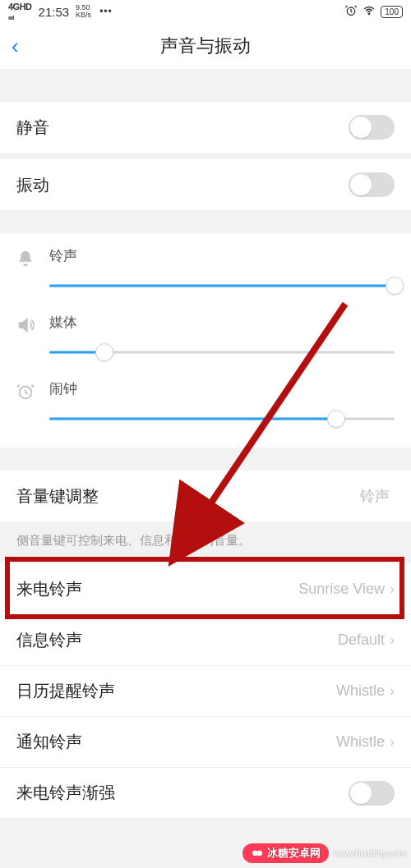  What do you see at coordinates (33, 259) in the screenshot?
I see `bell-icon` at bounding box center [33, 259].